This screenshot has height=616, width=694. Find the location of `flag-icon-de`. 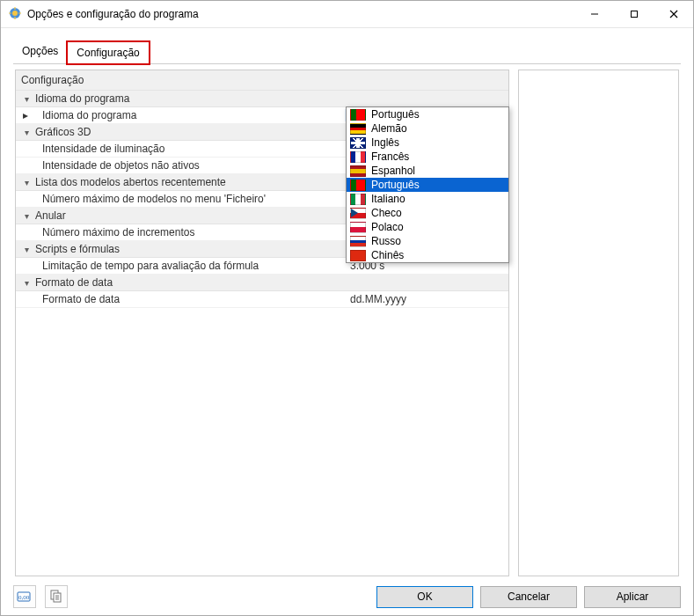

flag-icon-de is located at coordinates (358, 128).